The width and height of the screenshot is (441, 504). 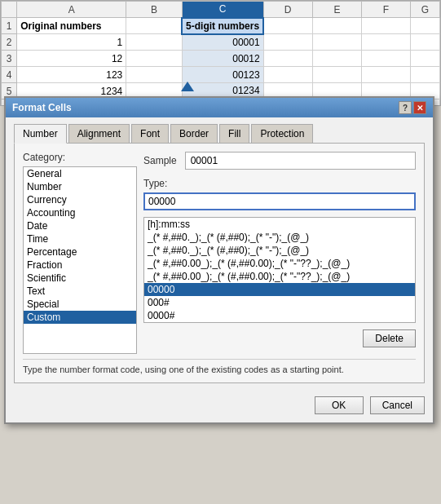 What do you see at coordinates (300, 161) in the screenshot?
I see `sample-value: 00001` at bounding box center [300, 161].